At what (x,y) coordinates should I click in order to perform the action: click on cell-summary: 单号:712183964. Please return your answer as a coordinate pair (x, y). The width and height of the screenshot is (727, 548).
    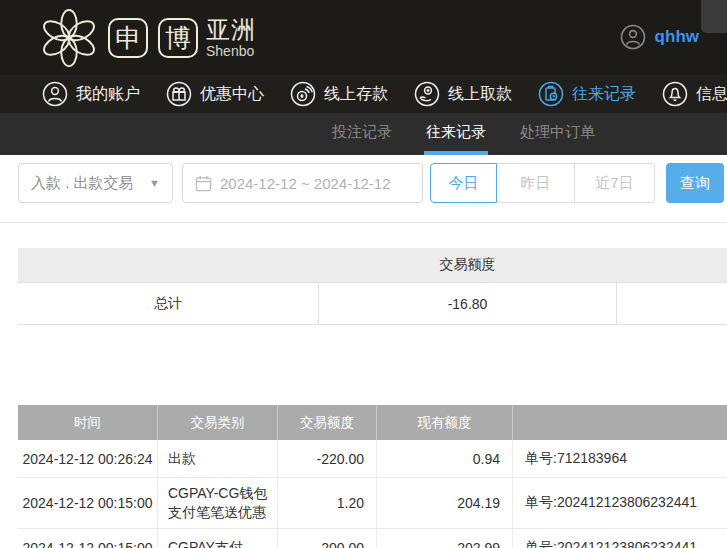
    Looking at the image, I should click on (620, 458).